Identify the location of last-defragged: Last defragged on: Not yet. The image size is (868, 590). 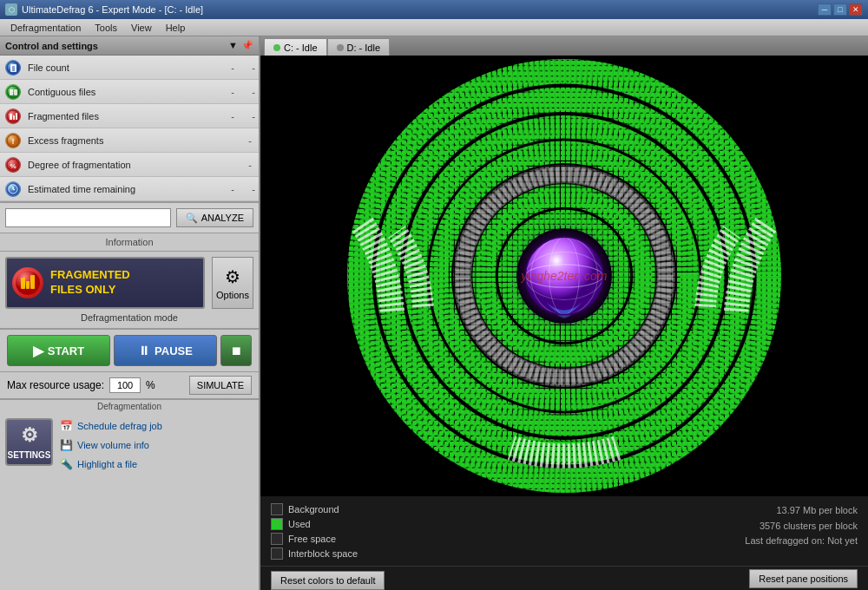
(801, 541).